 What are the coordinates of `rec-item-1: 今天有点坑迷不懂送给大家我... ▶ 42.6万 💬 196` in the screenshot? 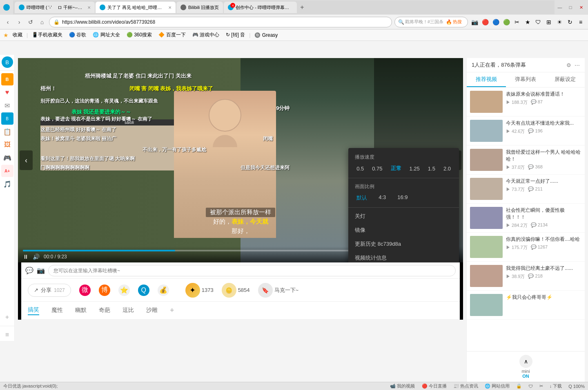 It's located at (526, 131).